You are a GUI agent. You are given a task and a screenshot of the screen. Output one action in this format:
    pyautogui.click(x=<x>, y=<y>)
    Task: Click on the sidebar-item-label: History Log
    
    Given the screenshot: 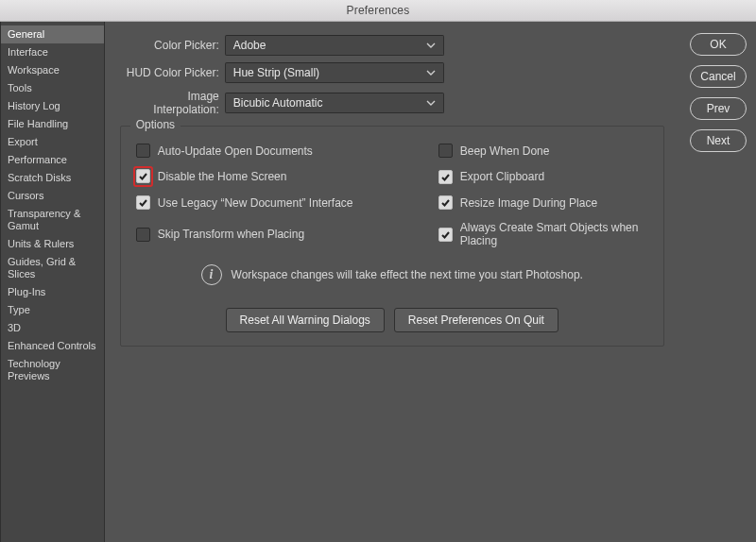 What is the action you would take?
    pyautogui.click(x=34, y=106)
    